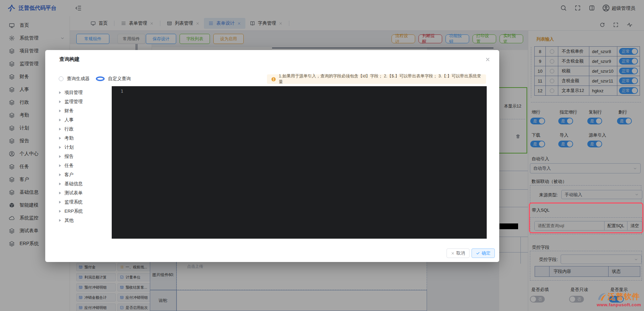  I want to click on tree-node-label: 基础信息, so click(74, 184).